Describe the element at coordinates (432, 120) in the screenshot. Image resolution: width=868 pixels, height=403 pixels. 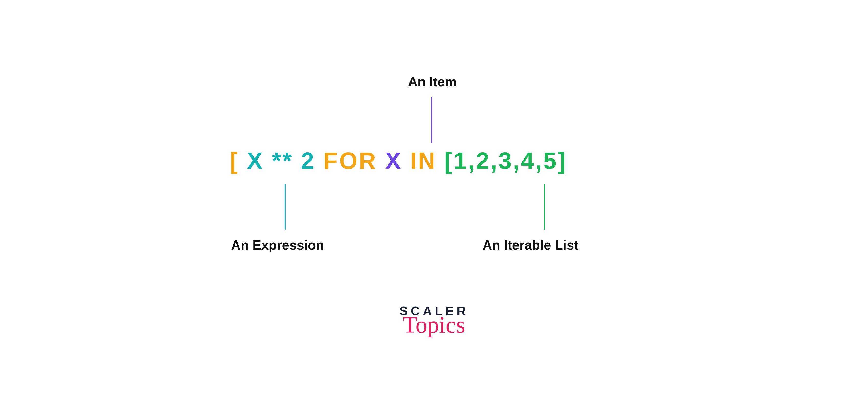
I see `connector-item` at that location.